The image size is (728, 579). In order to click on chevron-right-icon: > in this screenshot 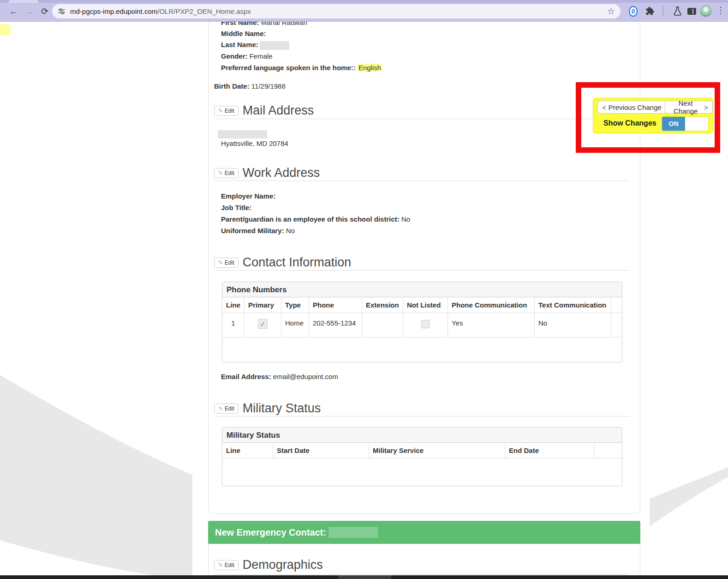, I will do `click(706, 107)`.